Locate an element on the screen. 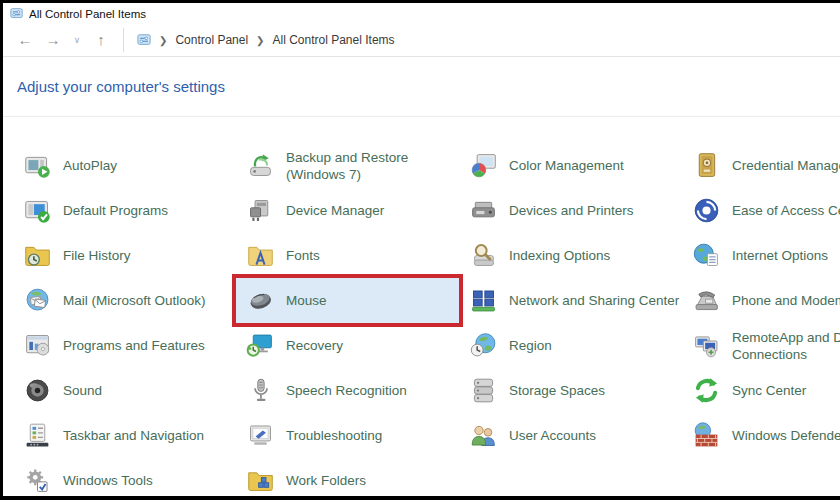 This screenshot has width=840, height=500. control-panel-item-ease-of-access-center: Ease of Access Center is located at coordinates (761, 210).